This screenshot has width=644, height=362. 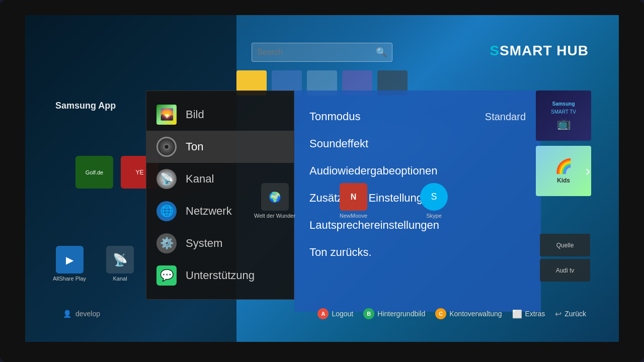 What do you see at coordinates (535, 314) in the screenshot?
I see `extras-label: Extras` at bounding box center [535, 314].